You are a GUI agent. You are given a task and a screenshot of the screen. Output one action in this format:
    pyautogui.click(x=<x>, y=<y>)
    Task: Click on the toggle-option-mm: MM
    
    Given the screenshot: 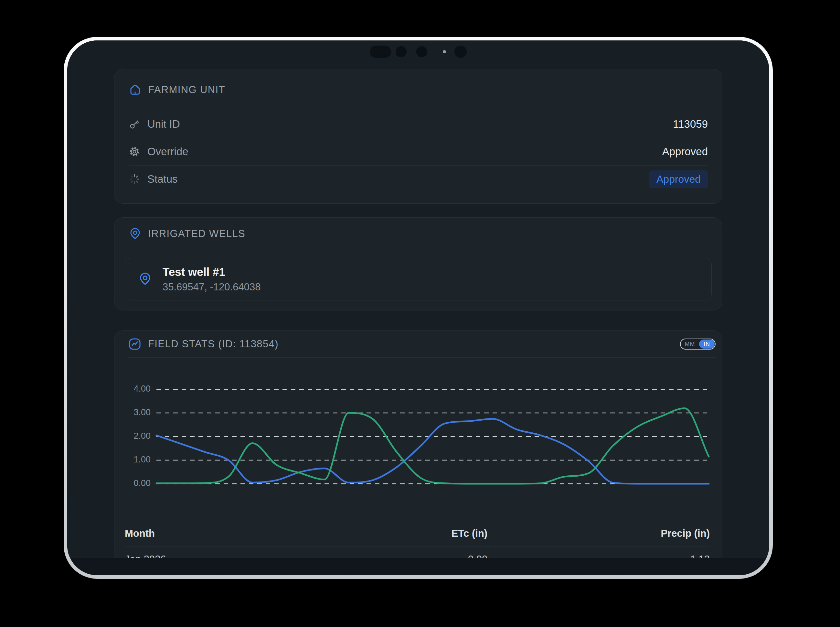 What is the action you would take?
    pyautogui.click(x=690, y=344)
    